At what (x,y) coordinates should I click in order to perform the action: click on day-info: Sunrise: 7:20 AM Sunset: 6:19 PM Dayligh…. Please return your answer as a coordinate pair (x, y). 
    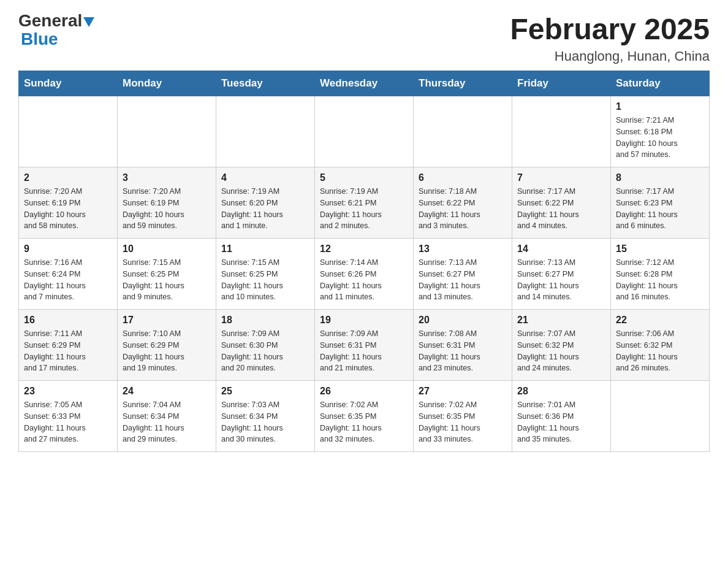
    Looking at the image, I should click on (167, 209).